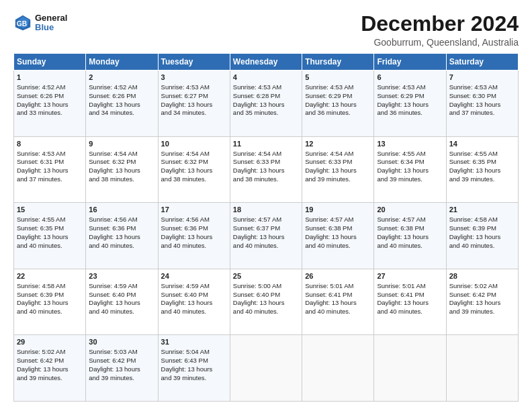 Image resolution: width=532 pixels, height=411 pixels. Describe the element at coordinates (338, 277) in the screenshot. I see `day-number: 26` at that location.